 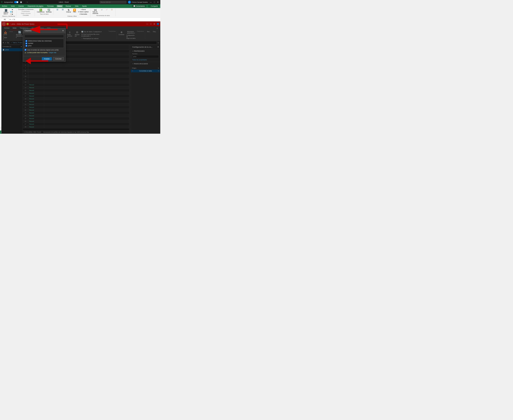 What do you see at coordinates (80, 6) in the screenshot?
I see `excel-menu-bar: Archivo Inicio Insertar Disposición de p…` at bounding box center [80, 6].